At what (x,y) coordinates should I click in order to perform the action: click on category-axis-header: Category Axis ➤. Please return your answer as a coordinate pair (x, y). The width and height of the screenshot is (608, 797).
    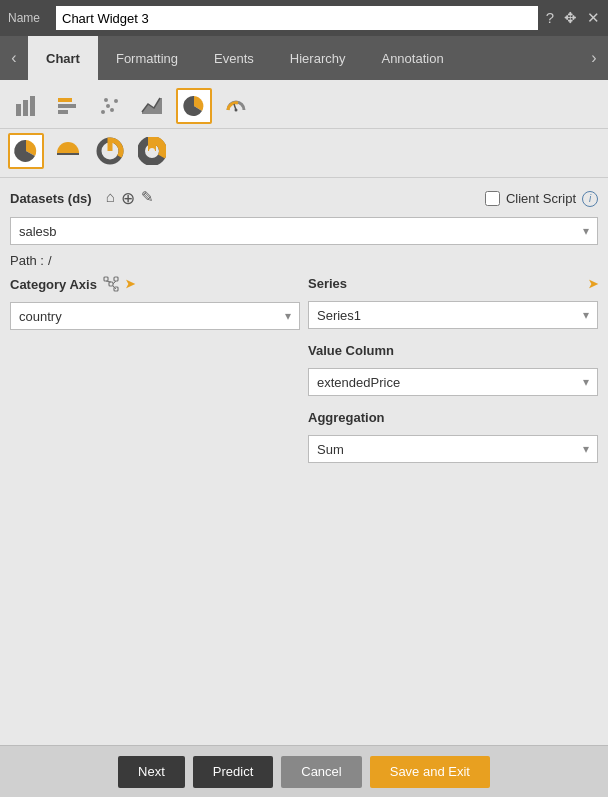
    Looking at the image, I should click on (155, 284).